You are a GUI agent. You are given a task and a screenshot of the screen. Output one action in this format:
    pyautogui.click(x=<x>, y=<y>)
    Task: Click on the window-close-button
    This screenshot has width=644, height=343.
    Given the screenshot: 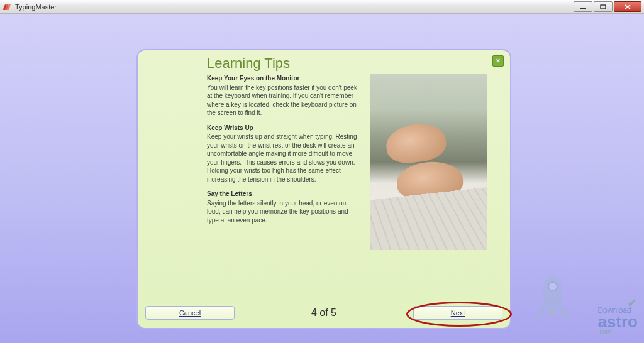 What is the action you would take?
    pyautogui.click(x=628, y=6)
    